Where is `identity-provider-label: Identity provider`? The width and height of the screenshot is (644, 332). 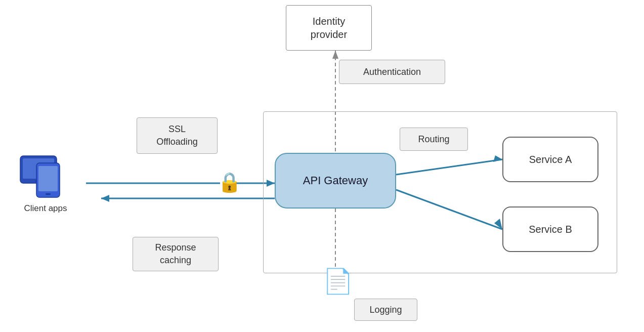 identity-provider-label: Identity provider is located at coordinates (329, 28).